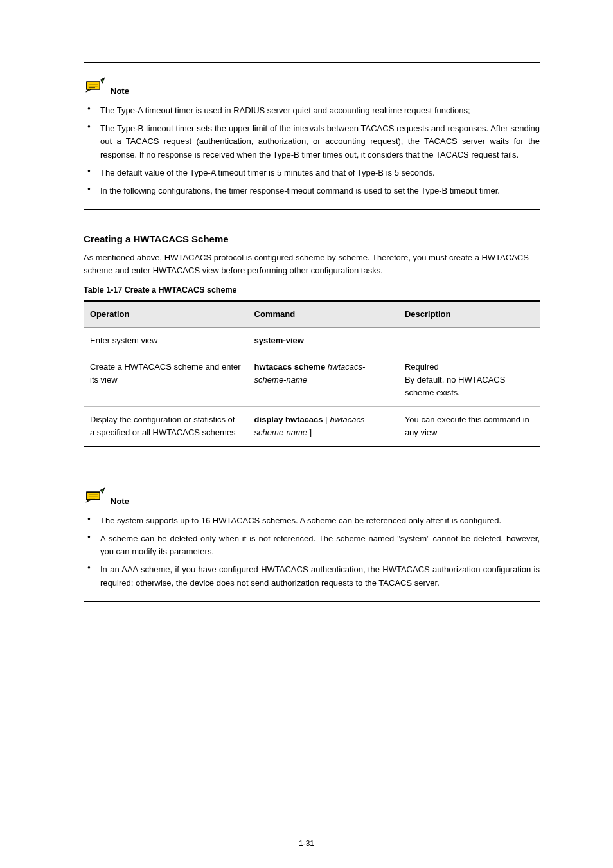 The width and height of the screenshot is (613, 868). Describe the element at coordinates (312, 521) in the screenshot. I see `list-item: The system supports up to 16 HWTACACS sc…` at that location.